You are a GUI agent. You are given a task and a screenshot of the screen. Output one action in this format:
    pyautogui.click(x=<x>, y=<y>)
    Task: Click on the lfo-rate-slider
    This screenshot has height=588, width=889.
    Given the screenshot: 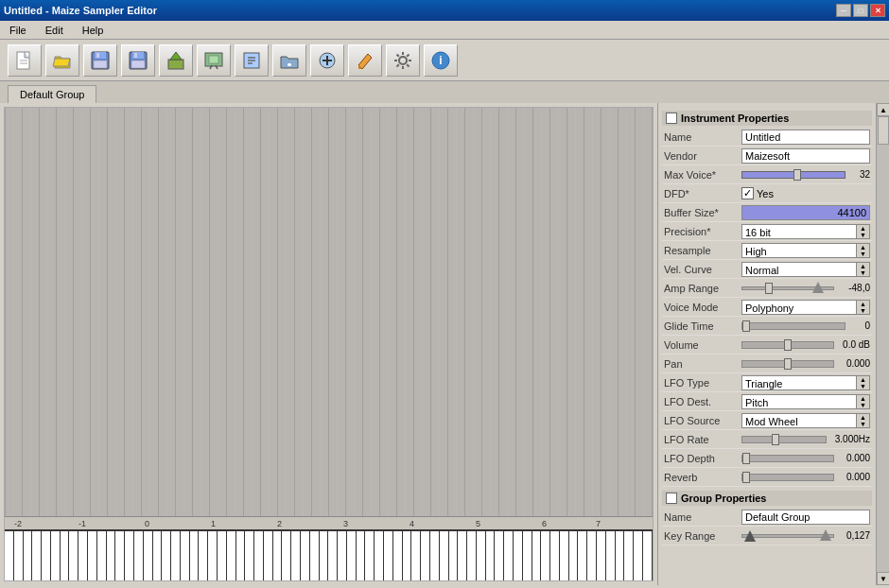 What is the action you would take?
    pyautogui.click(x=784, y=440)
    